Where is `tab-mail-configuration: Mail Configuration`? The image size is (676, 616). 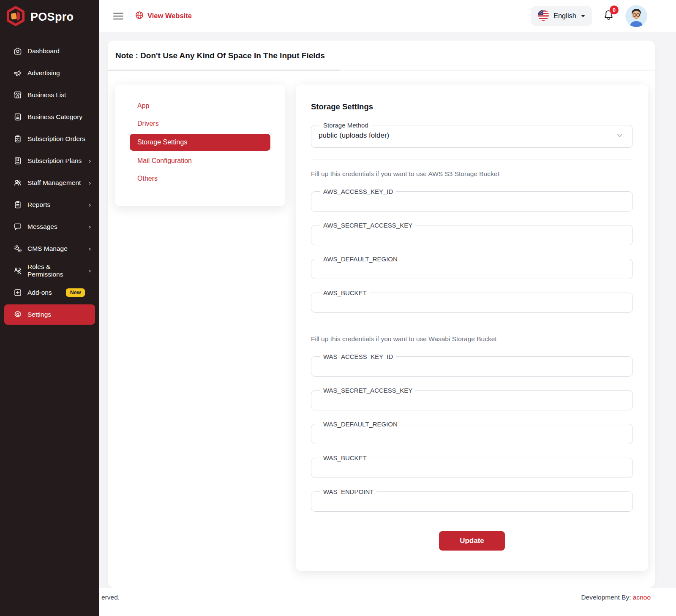
tab-mail-configuration: Mail Configuration is located at coordinates (200, 161).